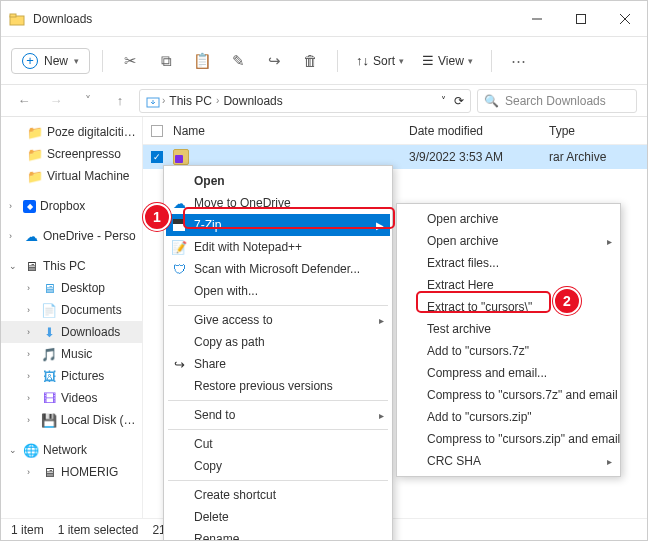  I want to click on forward-button: →, so click(56, 100).